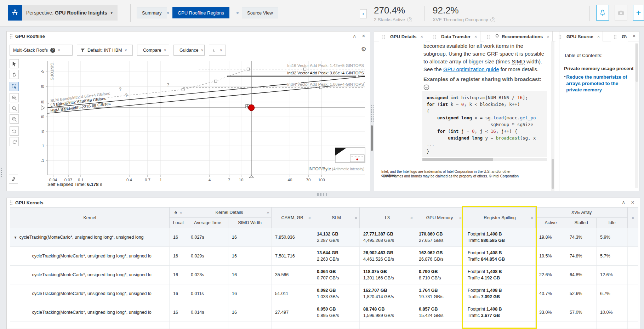  What do you see at coordinates (14, 74) in the screenshot?
I see `pan-tool-button` at bounding box center [14, 74].